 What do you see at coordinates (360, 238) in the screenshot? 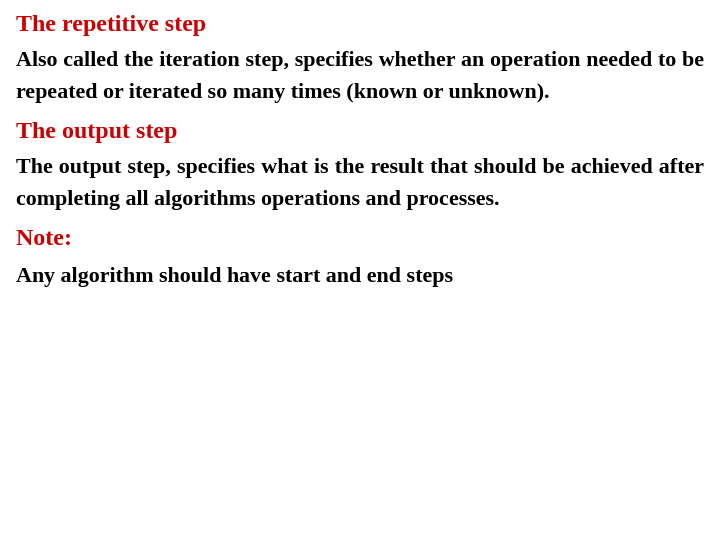
I see `heading-note: Note:` at bounding box center [360, 238].